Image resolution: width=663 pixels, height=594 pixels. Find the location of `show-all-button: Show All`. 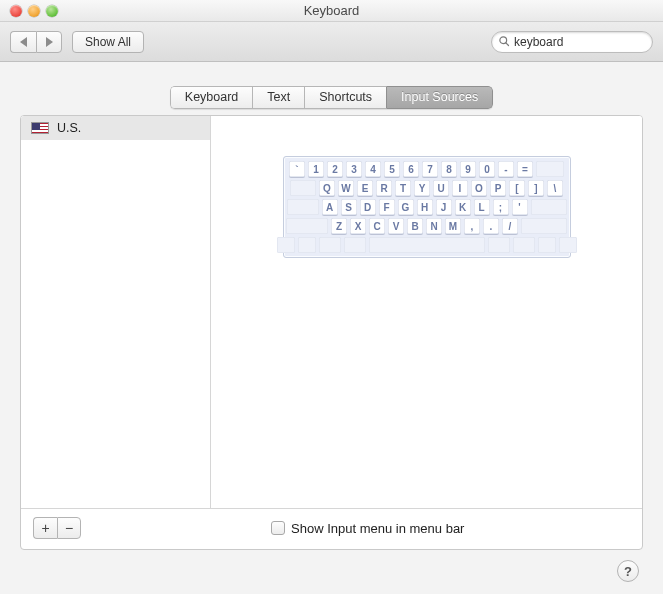

show-all-button: Show All is located at coordinates (108, 42).